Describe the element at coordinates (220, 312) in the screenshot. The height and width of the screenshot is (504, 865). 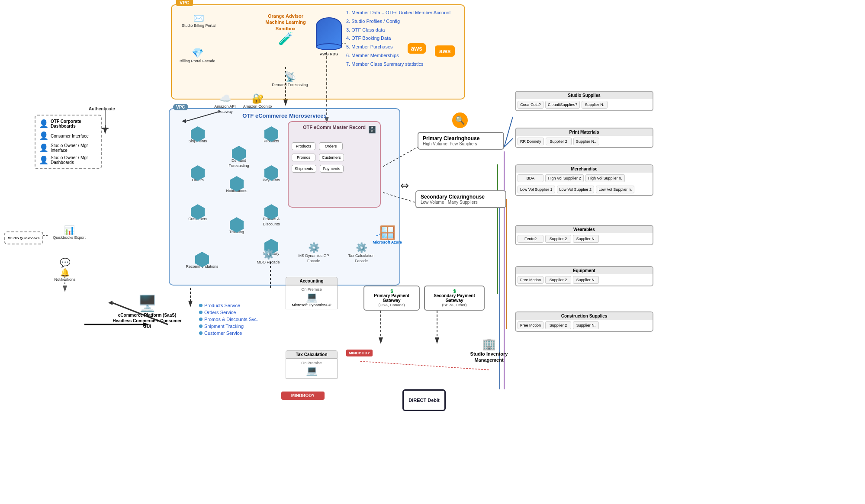
I see `orders-service-label: Orders Service` at that location.